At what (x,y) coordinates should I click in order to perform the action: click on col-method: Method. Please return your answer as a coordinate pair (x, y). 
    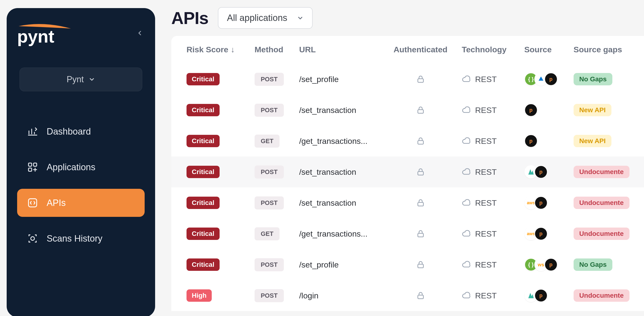
    Looking at the image, I should click on (272, 51).